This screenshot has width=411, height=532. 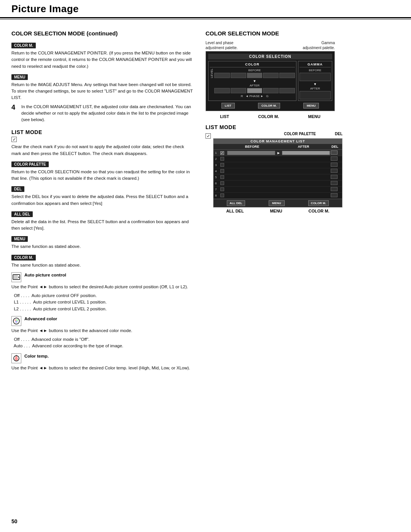 What do you see at coordinates (303, 34) in the screenshot?
I see `section1-title-right: COLOR SELECTION MODE` at bounding box center [303, 34].